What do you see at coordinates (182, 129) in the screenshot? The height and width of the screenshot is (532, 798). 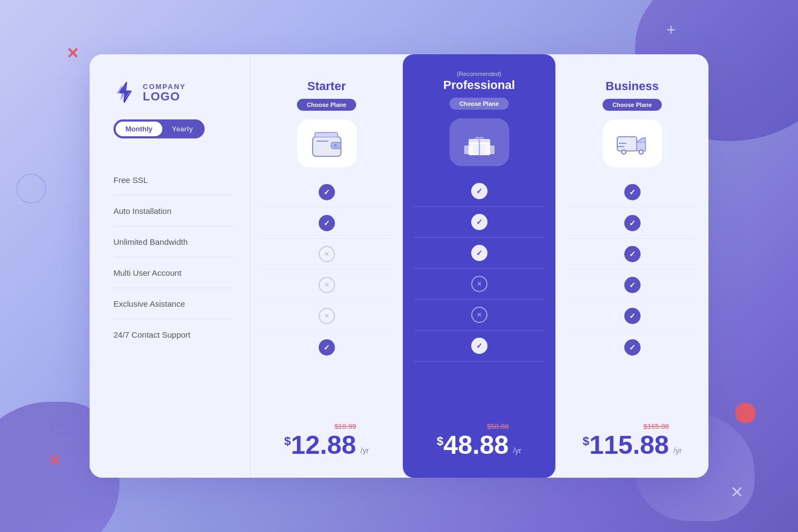 I see `yearly-toggle-btn: Yearly` at bounding box center [182, 129].